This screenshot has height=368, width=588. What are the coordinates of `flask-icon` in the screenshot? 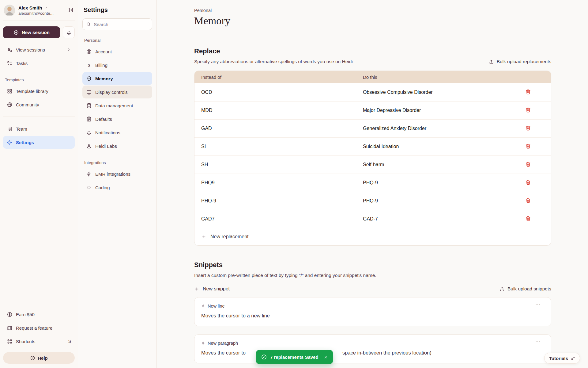 It's located at (89, 146).